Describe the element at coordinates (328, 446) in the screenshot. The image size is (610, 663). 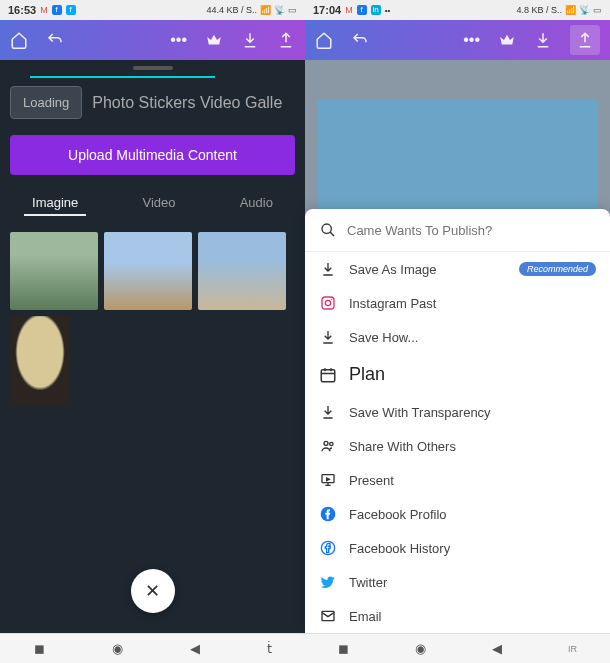
I see `people-icon` at that location.